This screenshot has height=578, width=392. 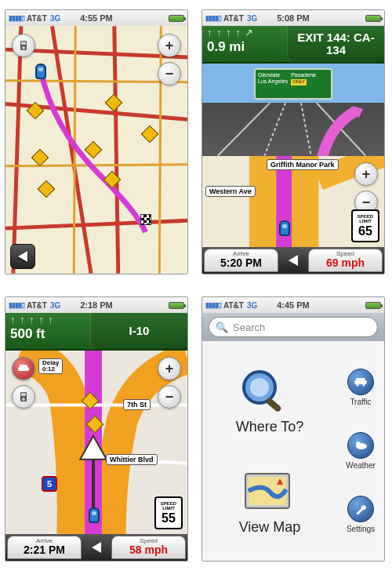 What do you see at coordinates (50, 369) in the screenshot?
I see `delay-value: 0:12` at bounding box center [50, 369].